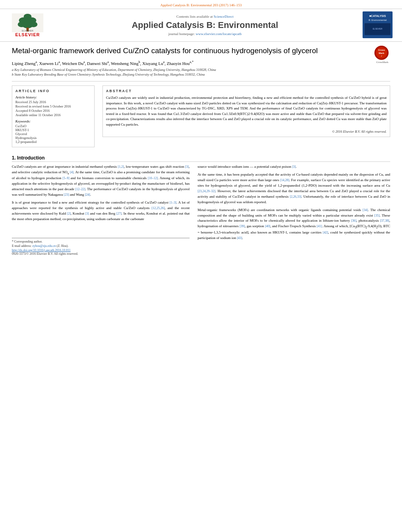 This screenshot has width=402, height=532. I want to click on received-date: Received 25 July 2016, so click(53, 102).